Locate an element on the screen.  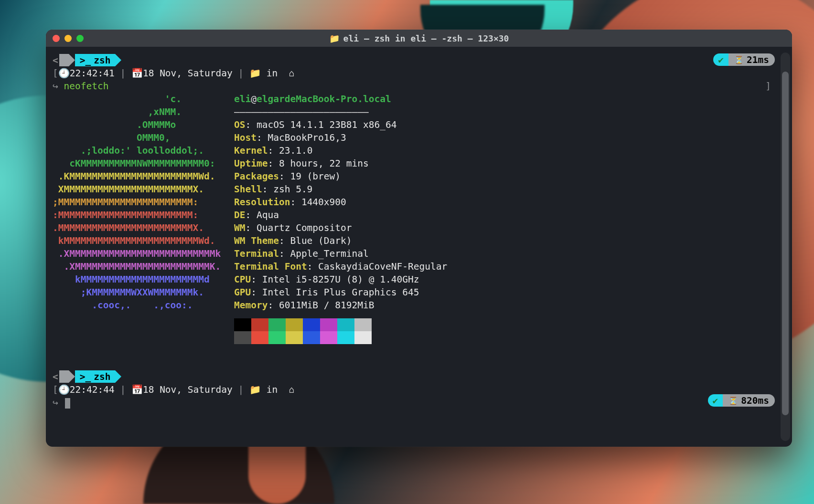
ascii-logo-line: .MMMMMMMMMMMMMMMMMMMMMMMMX. is located at coordinates (143, 228).